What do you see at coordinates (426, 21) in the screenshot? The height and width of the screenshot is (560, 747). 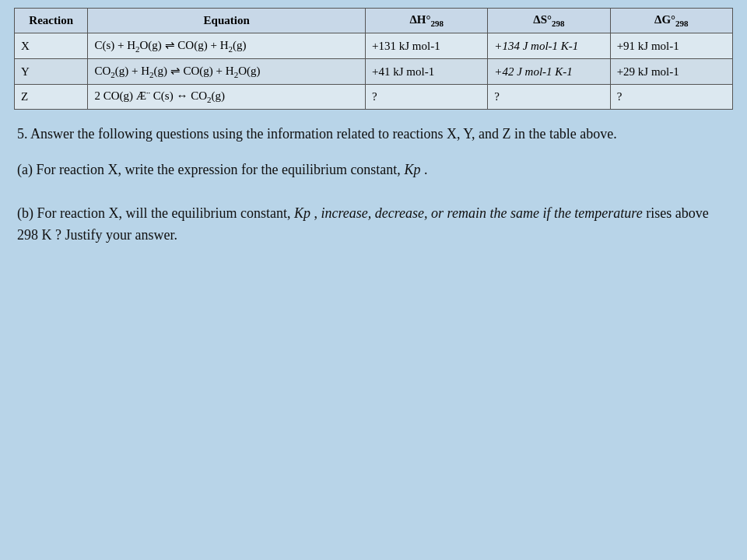 I see `header-dh: ΔH°298` at bounding box center [426, 21].